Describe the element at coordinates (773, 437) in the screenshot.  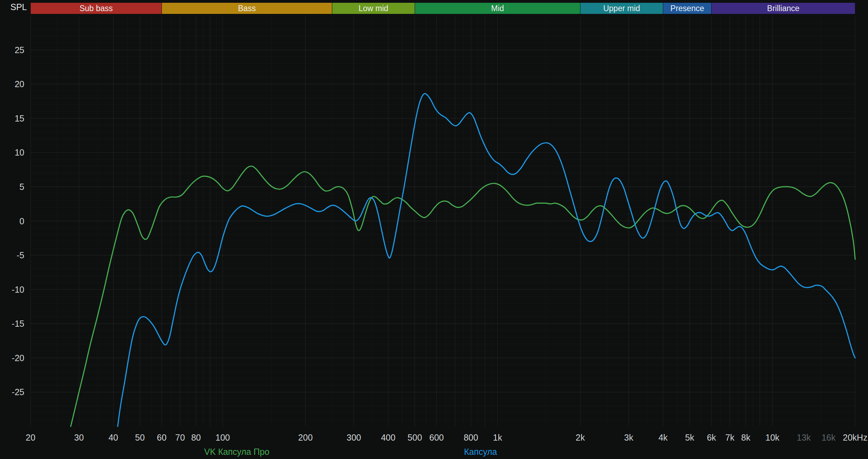
I see `x-tick-label: 10k` at that location.